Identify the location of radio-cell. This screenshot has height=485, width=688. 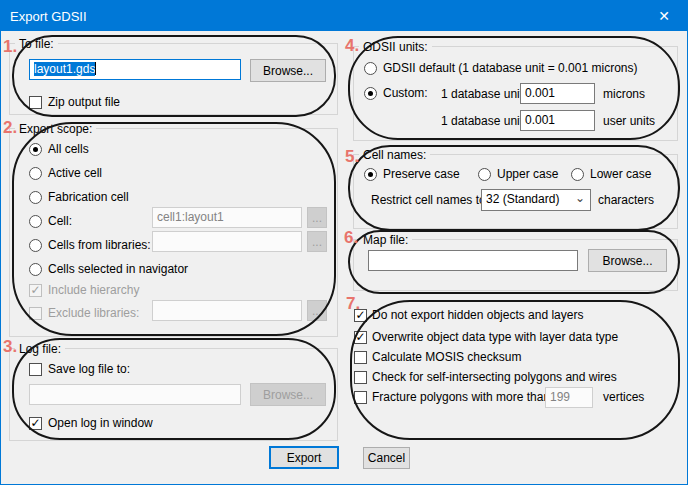
(36, 222).